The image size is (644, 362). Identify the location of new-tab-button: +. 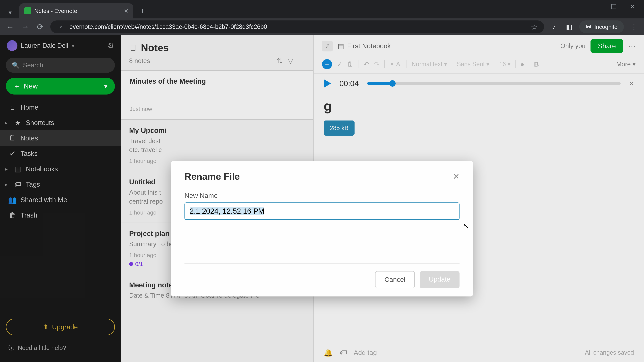
(142, 11).